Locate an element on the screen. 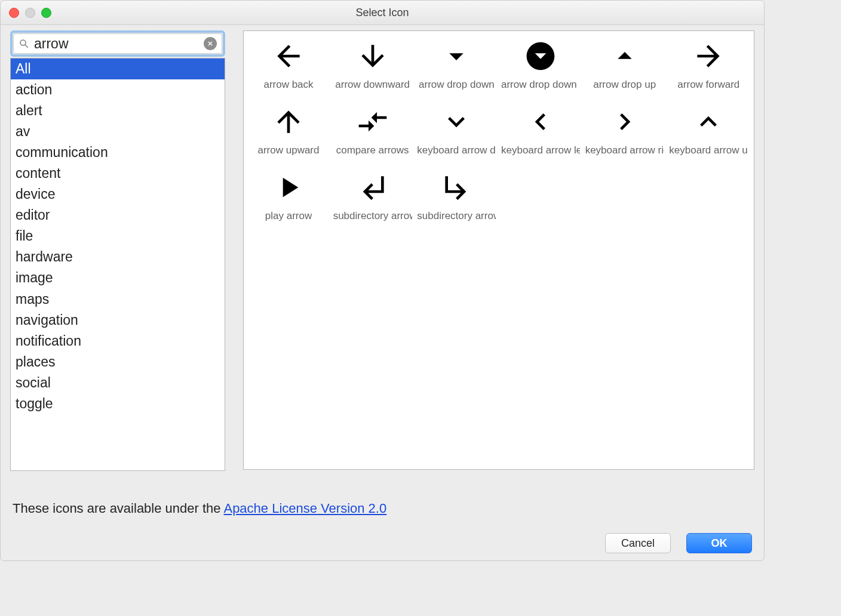 The width and height of the screenshot is (841, 616). arrow-downward-icon is located at coordinates (373, 56).